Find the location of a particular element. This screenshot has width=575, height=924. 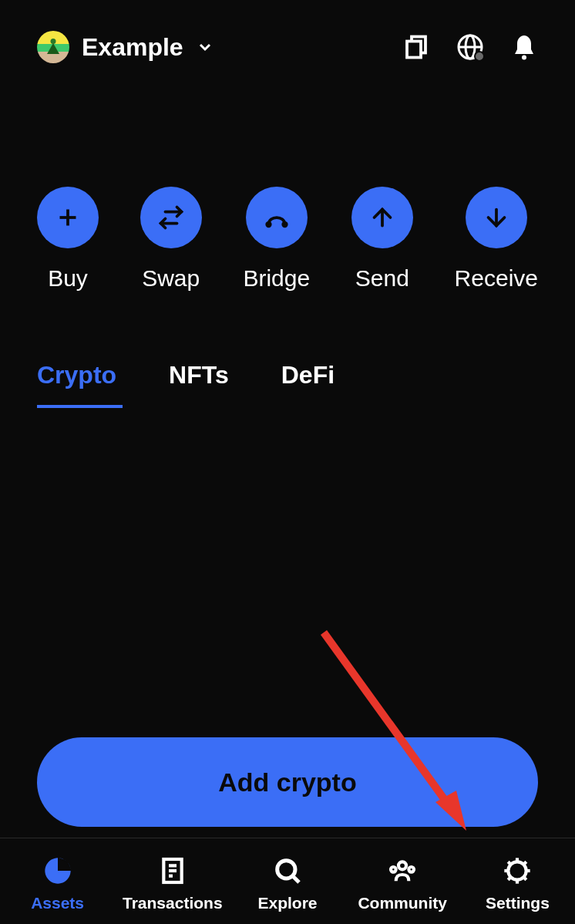

nav-label: Settings is located at coordinates (518, 903).